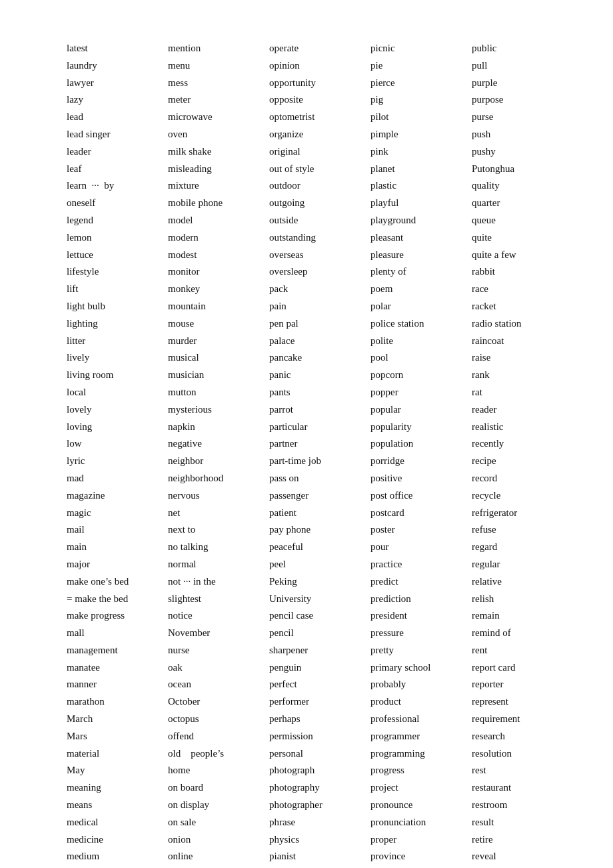 The image size is (613, 868). What do you see at coordinates (522, 668) in the screenshot?
I see `list-item: report card` at bounding box center [522, 668].